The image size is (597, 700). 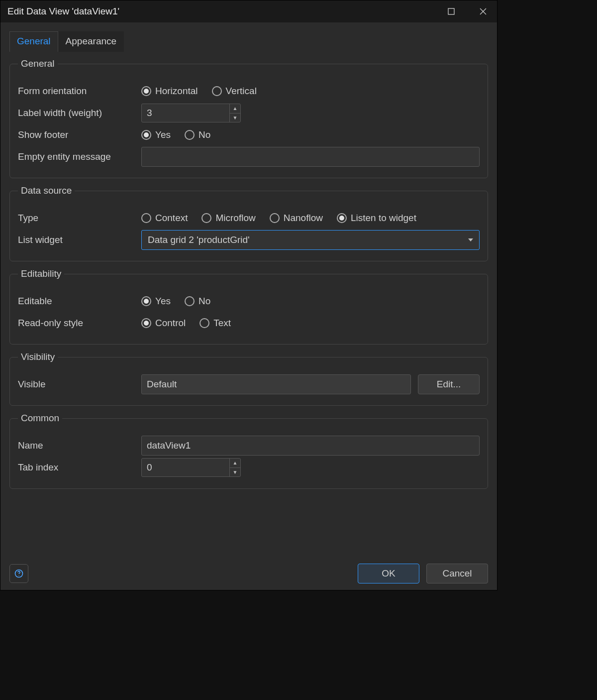 What do you see at coordinates (451, 11) in the screenshot?
I see `maximize-icon` at bounding box center [451, 11].